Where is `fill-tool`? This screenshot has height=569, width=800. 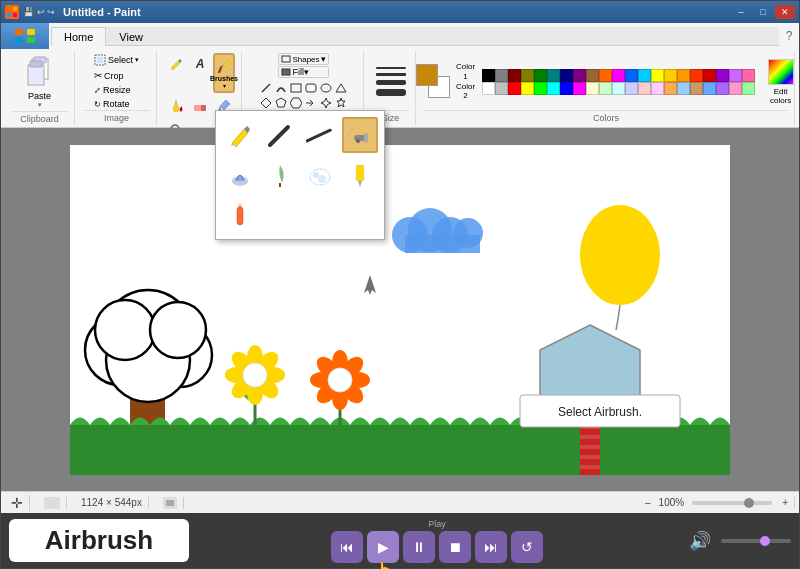 fill-tool is located at coordinates (176, 106).